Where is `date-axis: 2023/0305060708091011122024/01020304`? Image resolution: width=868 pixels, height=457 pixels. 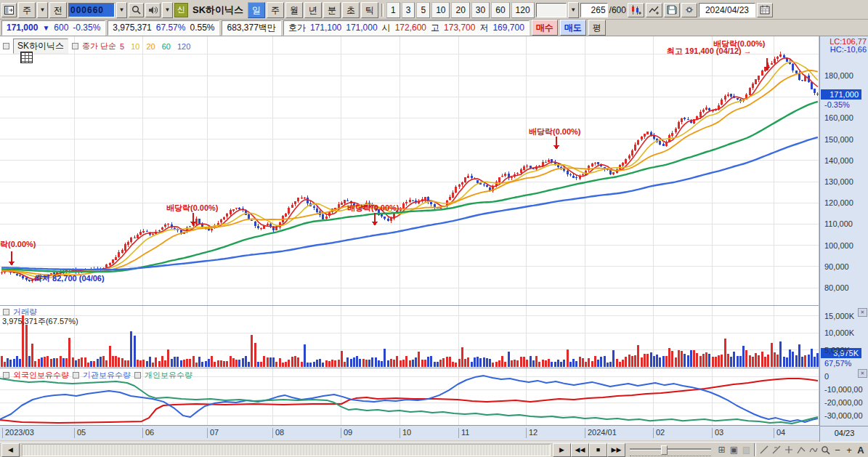
date-axis: 2023/0305060708091011122024/01020304 is located at coordinates (410, 433).